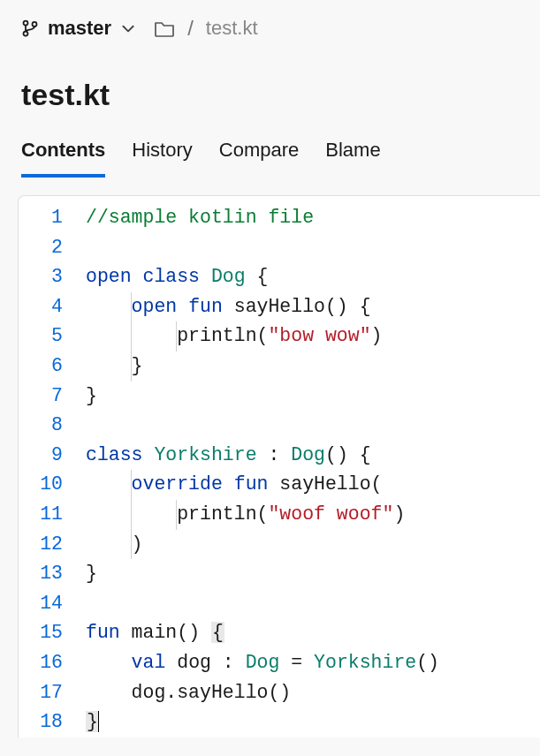  What do you see at coordinates (279, 663) in the screenshot?
I see `code-line: 16 val dog : Dog = Yorkshire()` at bounding box center [279, 663].